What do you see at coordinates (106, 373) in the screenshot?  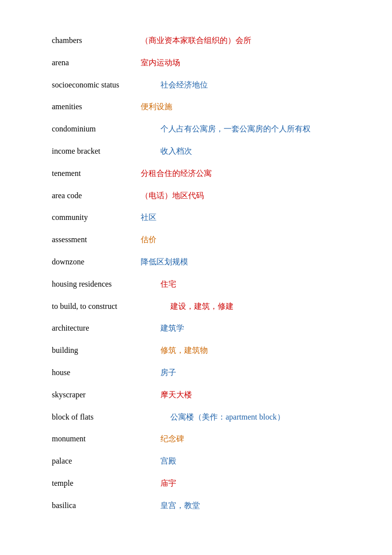 I see `english-term: house` at bounding box center [106, 373].